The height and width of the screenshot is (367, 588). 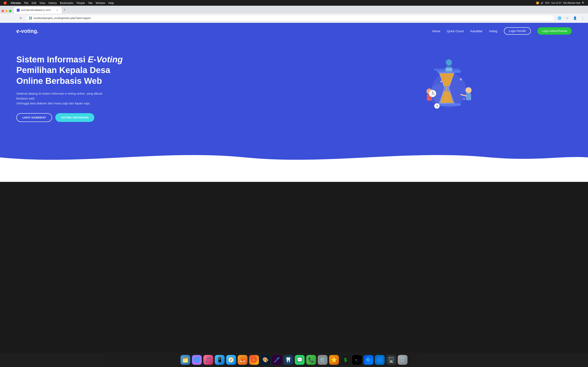 I want to click on nav-kandidat: Kandidat, so click(x=476, y=31).